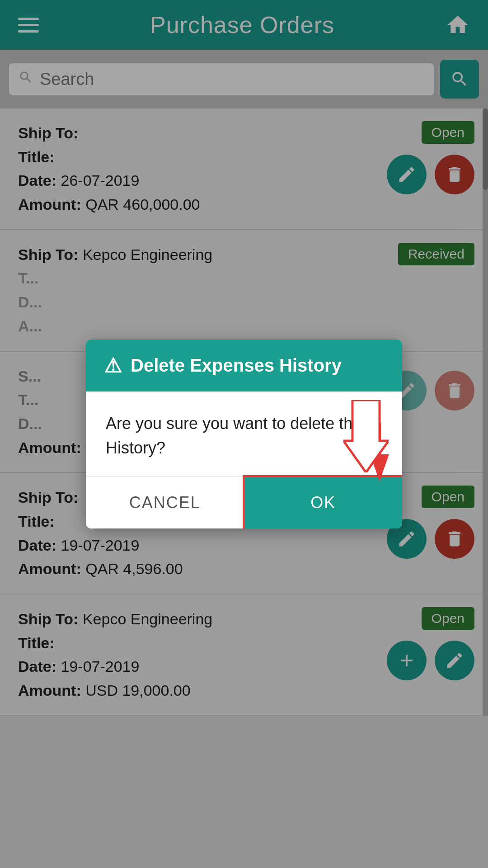 This screenshot has width=488, height=868. What do you see at coordinates (244, 365) in the screenshot?
I see `modal-header: ⚠ Delete Expenses History` at bounding box center [244, 365].